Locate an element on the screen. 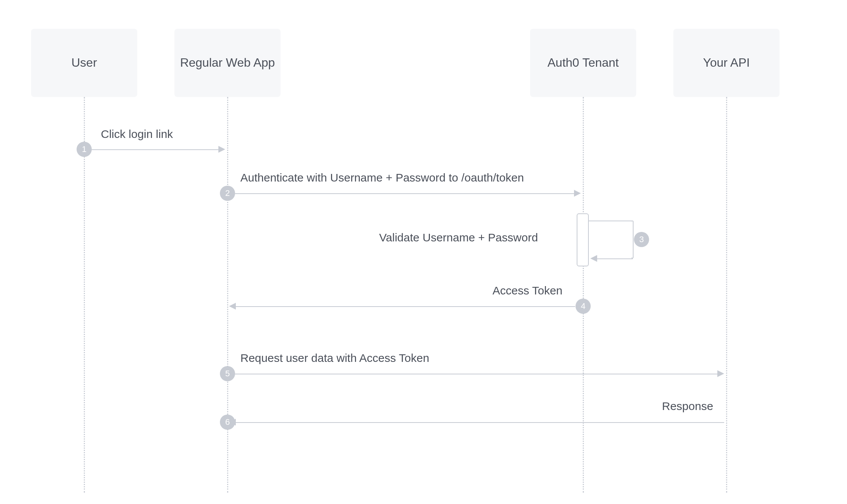 The height and width of the screenshot is (504, 847). step-6-badge: 6 is located at coordinates (227, 422).